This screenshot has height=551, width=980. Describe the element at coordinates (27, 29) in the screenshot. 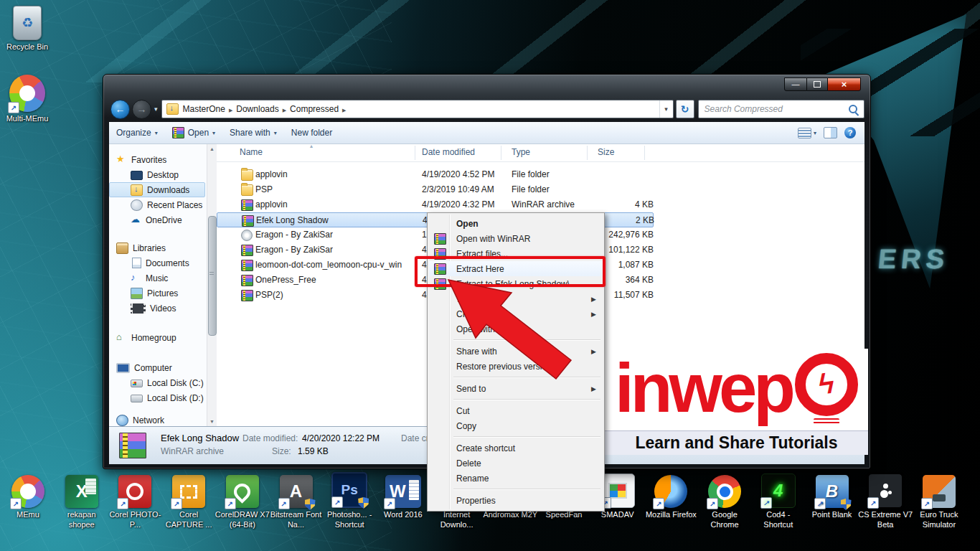

I see `desktop-icon-recycle-bin: ♻Recycle Bin` at that location.